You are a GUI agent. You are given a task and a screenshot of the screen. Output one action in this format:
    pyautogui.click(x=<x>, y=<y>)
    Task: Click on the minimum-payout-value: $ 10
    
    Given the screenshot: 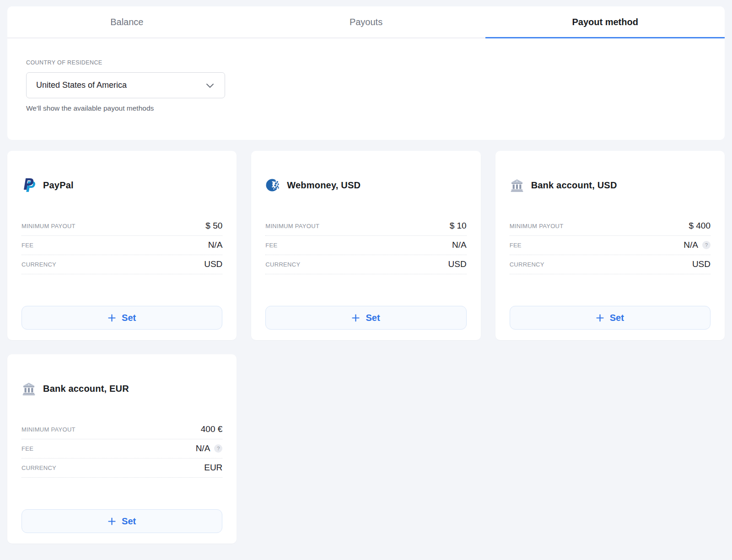 What is the action you would take?
    pyautogui.click(x=458, y=226)
    